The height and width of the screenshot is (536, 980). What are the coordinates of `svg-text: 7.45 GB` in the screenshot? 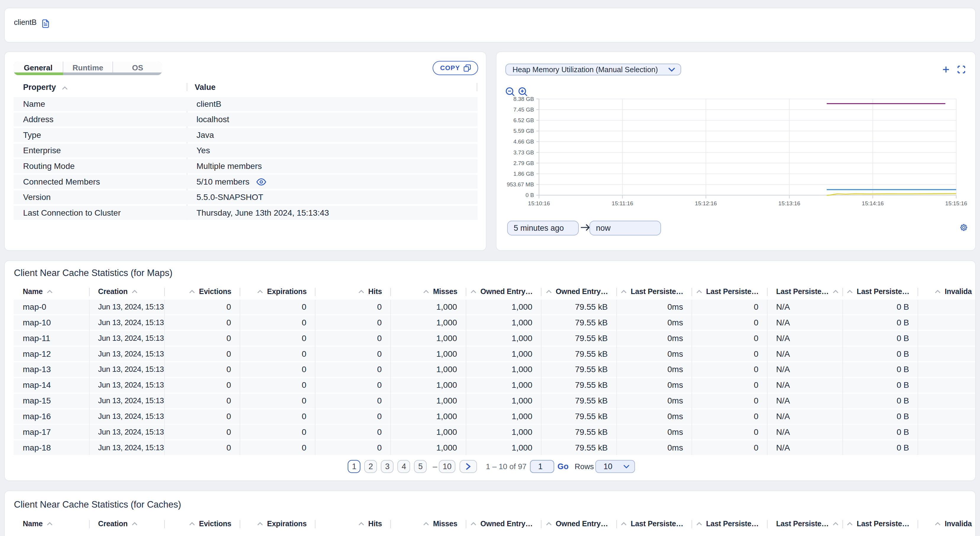 It's located at (523, 110).